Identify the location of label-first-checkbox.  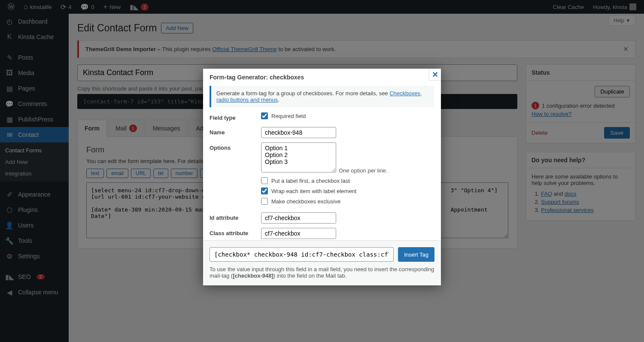
(264, 181).